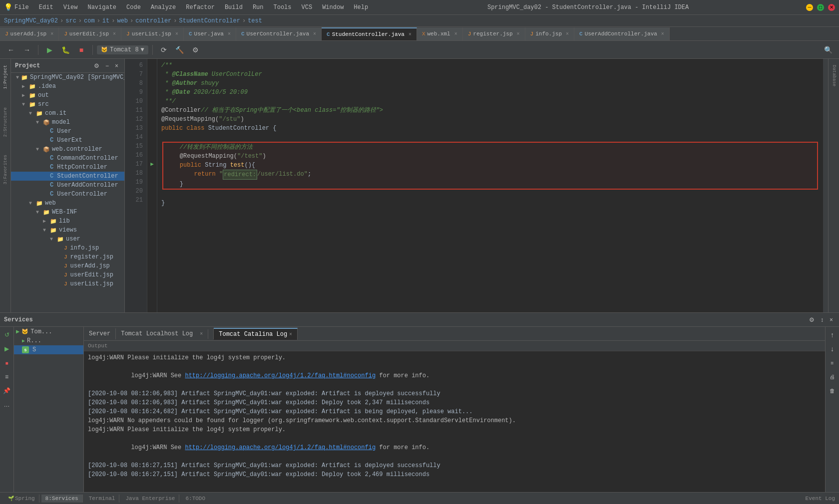 The height and width of the screenshot is (504, 839). I want to click on log4j-link-1: http://logging.apache.org/log4j/1.2/faq.…, so click(280, 376).